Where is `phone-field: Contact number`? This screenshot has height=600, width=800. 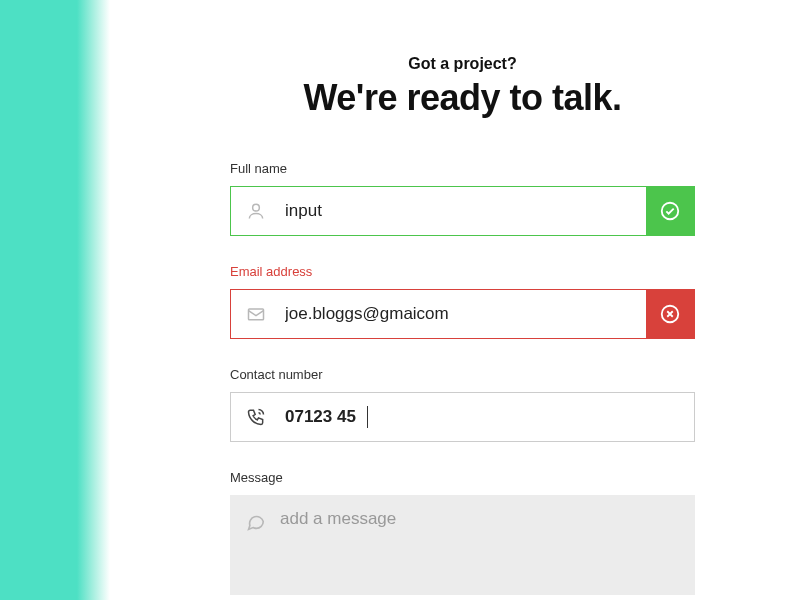 phone-field: Contact number is located at coordinates (462, 404).